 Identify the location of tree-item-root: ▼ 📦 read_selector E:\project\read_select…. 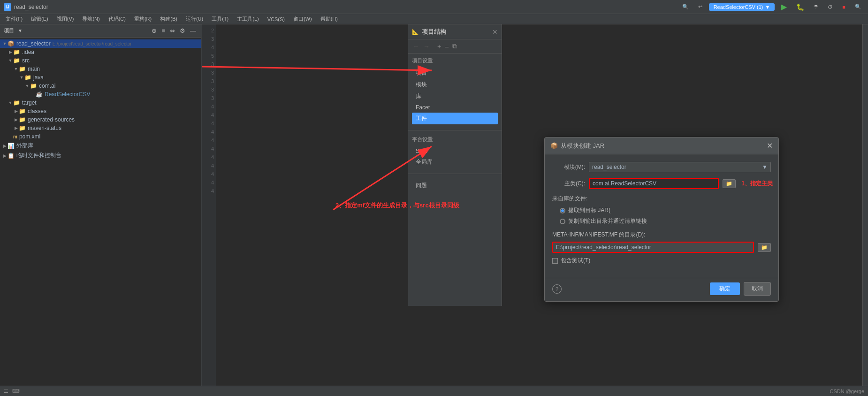
(100, 44).